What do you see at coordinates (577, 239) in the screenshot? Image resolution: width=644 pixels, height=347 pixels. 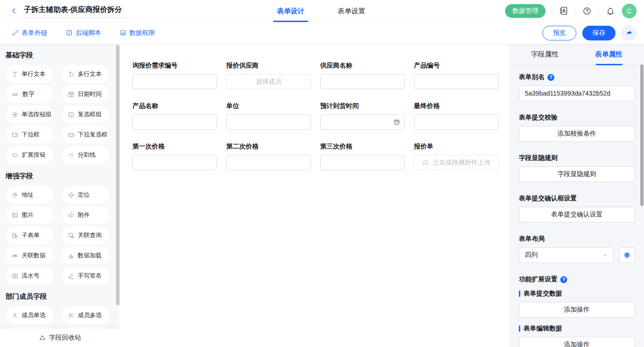 I see `form-layout-label: 表单布局` at bounding box center [577, 239].